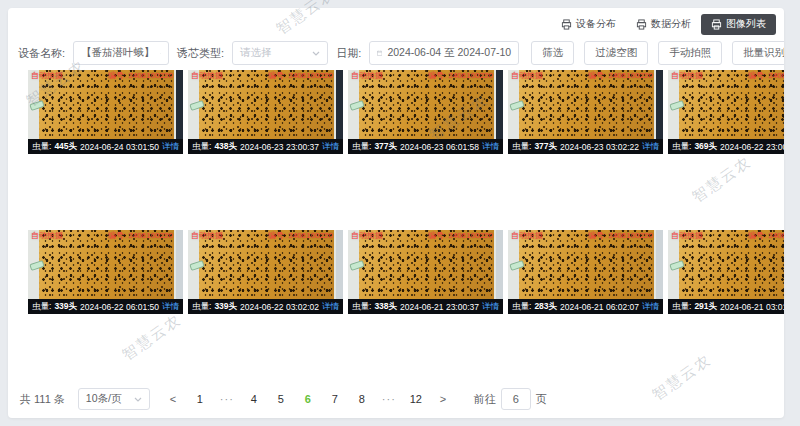  Describe the element at coordinates (66, 307) in the screenshot. I see `insect-count: 339头` at that location.